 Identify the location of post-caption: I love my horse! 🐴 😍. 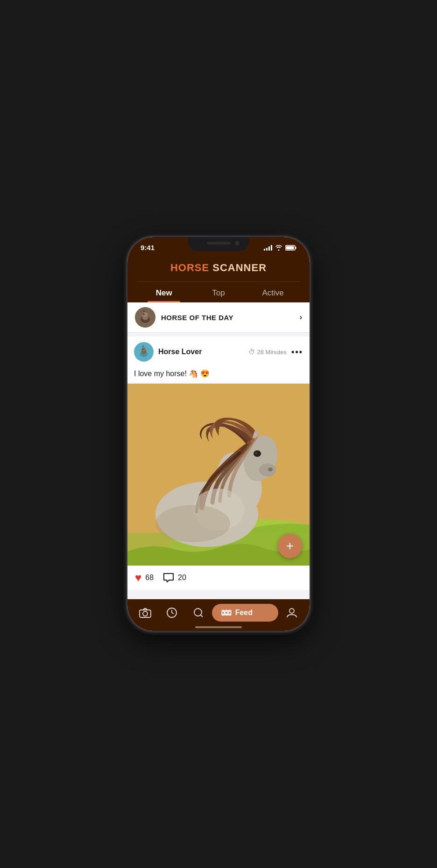
(218, 375).